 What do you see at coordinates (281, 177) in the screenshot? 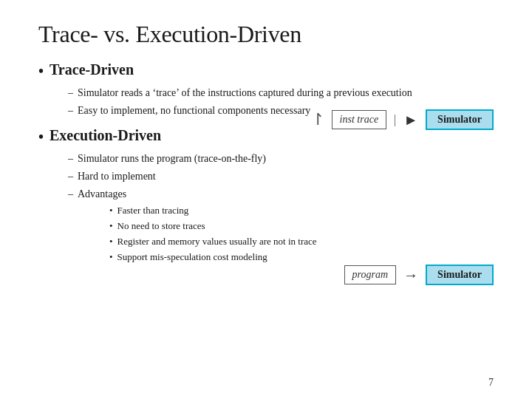
I see `exec-sub-item-2: – Hard to implement` at bounding box center [281, 177].